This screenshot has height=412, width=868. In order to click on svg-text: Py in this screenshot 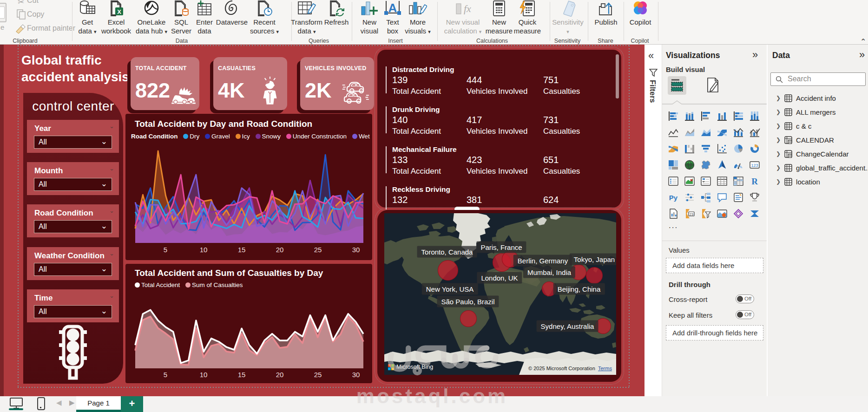, I will do `click(674, 198)`.